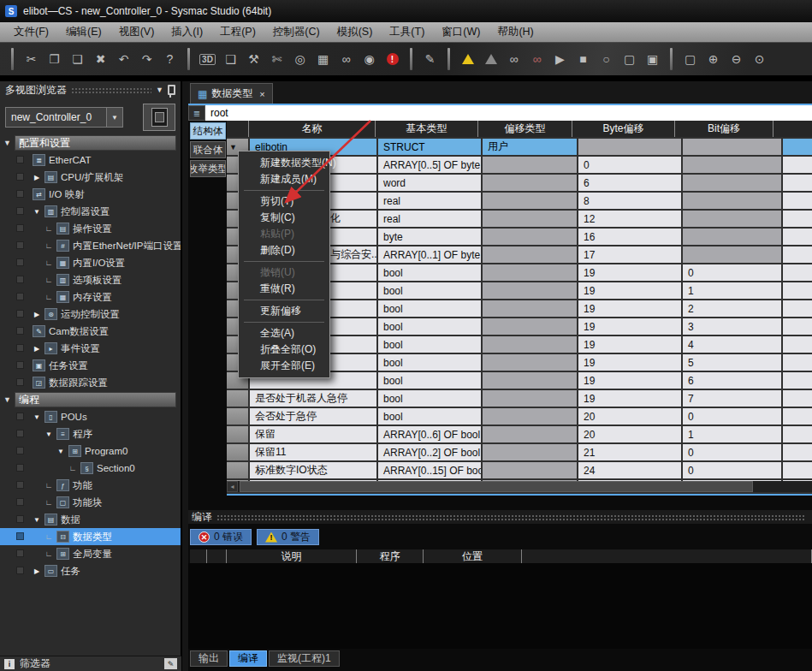 The height and width of the screenshot is (671, 812). I want to click on nav-tree-item: ∟ƒ功能, so click(91, 485).